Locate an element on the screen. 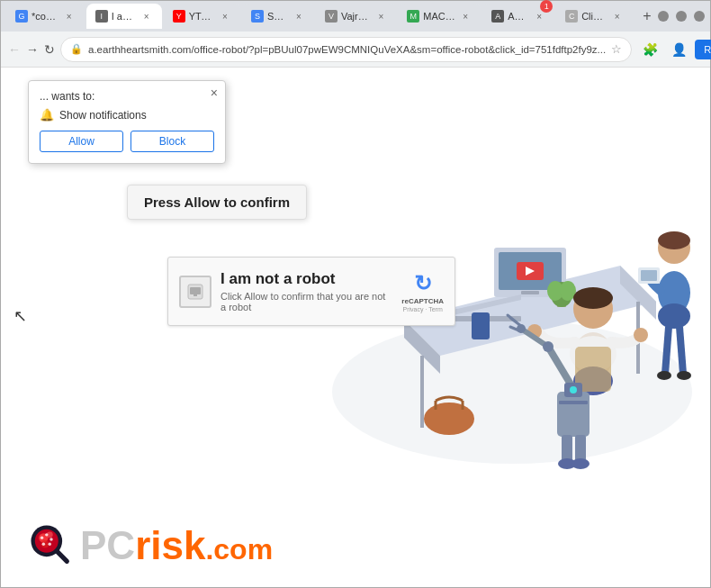 The height and width of the screenshot is (588, 711). recaptcha-logo-text2: Privacy · Term is located at coordinates (423, 310).